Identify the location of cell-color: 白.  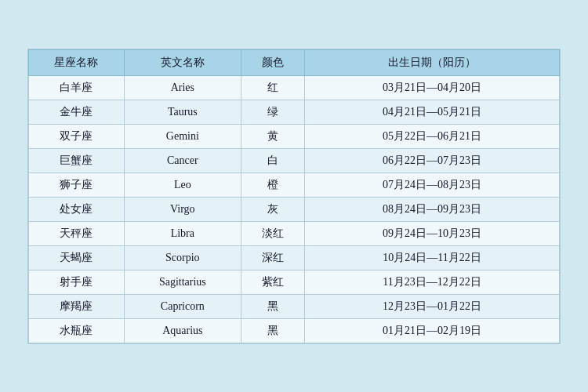
(273, 160).